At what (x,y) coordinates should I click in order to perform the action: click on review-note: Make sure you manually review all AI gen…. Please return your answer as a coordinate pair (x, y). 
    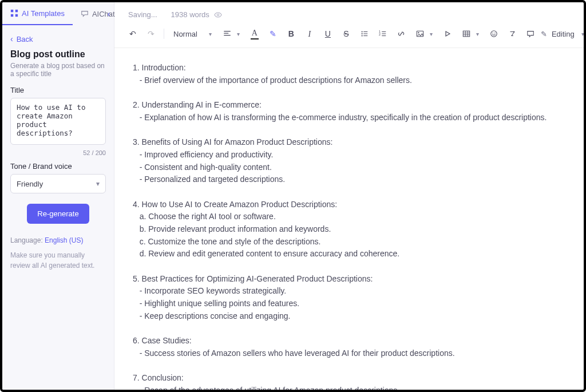
    Looking at the image, I should click on (58, 260).